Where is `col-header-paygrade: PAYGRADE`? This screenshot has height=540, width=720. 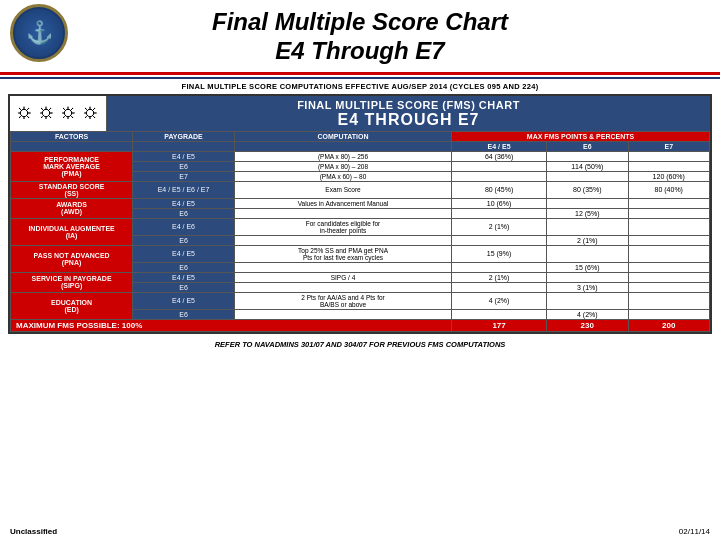 col-header-paygrade: PAYGRADE is located at coordinates (184, 136).